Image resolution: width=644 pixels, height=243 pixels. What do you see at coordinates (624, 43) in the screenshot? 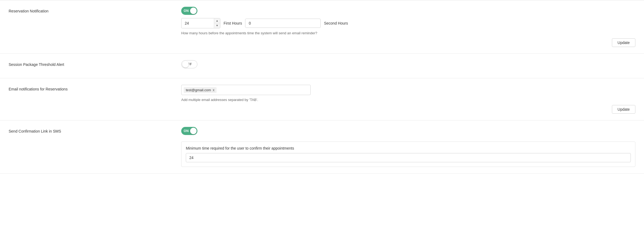
I see `reservation-update-button: Update` at bounding box center [624, 43].